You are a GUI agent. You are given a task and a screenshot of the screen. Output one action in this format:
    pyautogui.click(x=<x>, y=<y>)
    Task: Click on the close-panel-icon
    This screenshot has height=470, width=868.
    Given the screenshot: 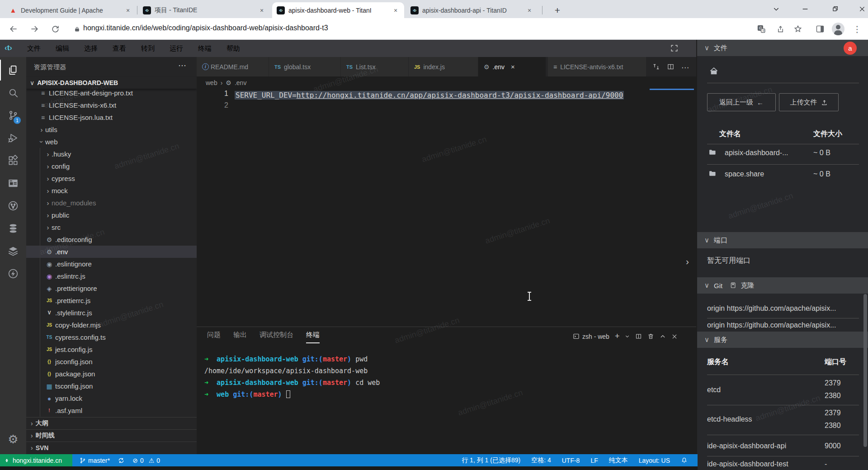 What is the action you would take?
    pyautogui.click(x=675, y=337)
    